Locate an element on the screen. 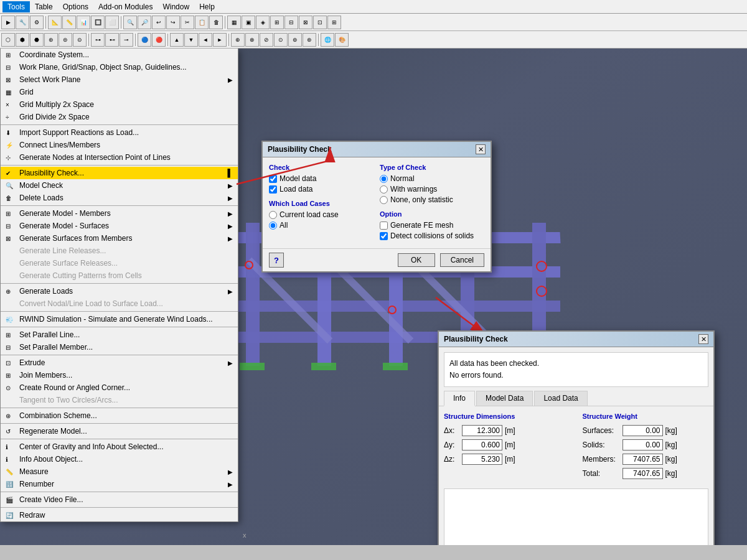 The height and width of the screenshot is (560, 747). toolbar-btn-21: ⊠ is located at coordinates (306, 22).